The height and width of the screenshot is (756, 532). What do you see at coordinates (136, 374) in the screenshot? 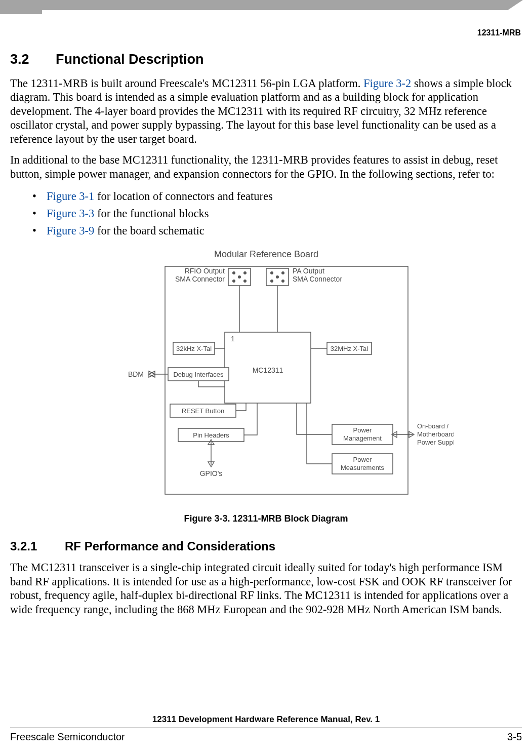
I see `bdm-label: BDM` at bounding box center [136, 374].